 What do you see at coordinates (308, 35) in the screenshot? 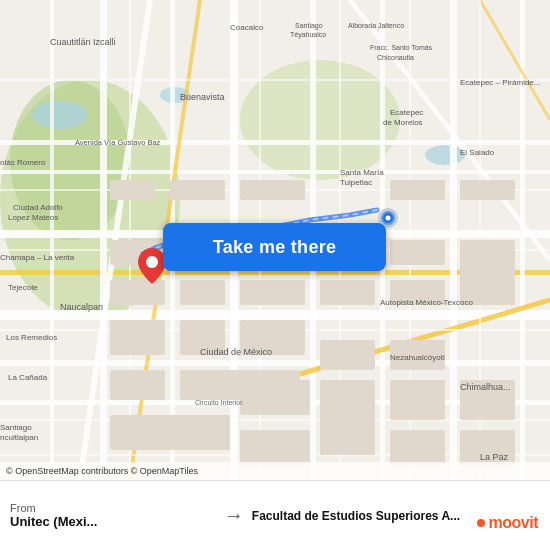
I see `svg-text: Téyahualco` at bounding box center [308, 35].